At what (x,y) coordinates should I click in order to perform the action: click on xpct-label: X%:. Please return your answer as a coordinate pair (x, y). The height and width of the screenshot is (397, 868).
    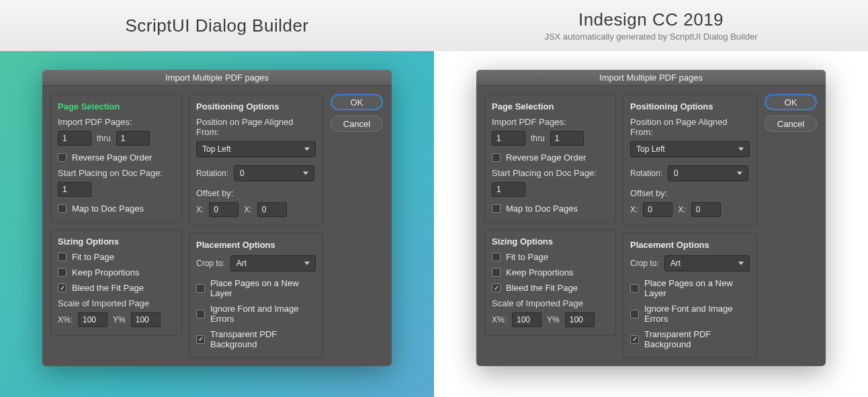
    Looking at the image, I should click on (65, 320).